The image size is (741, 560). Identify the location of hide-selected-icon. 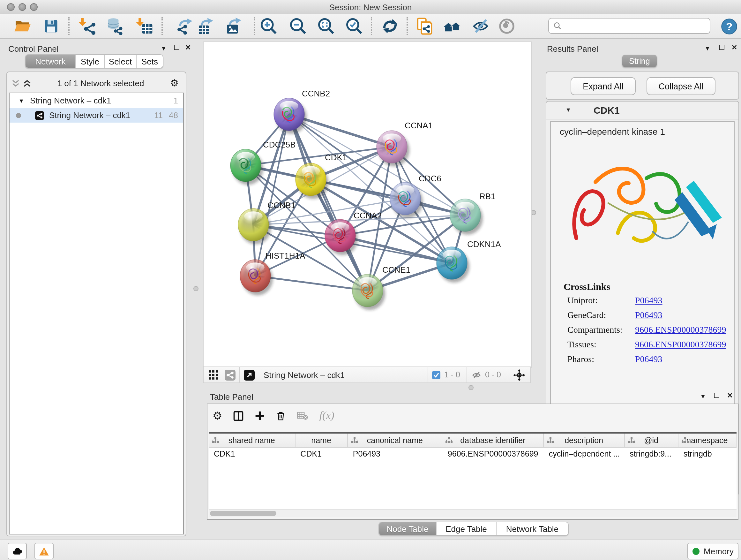
(480, 26).